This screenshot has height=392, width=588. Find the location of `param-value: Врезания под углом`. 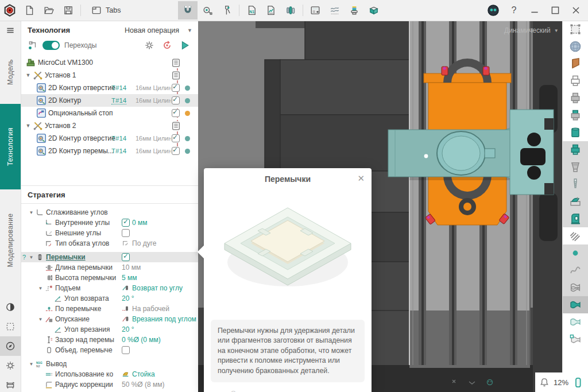

param-value: Врезания под углом is located at coordinates (159, 319).